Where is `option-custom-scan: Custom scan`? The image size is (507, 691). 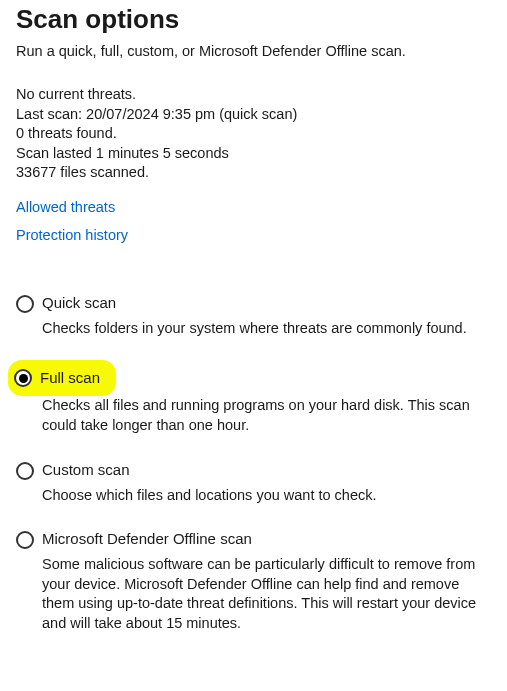 option-custom-scan: Custom scan is located at coordinates (254, 470).